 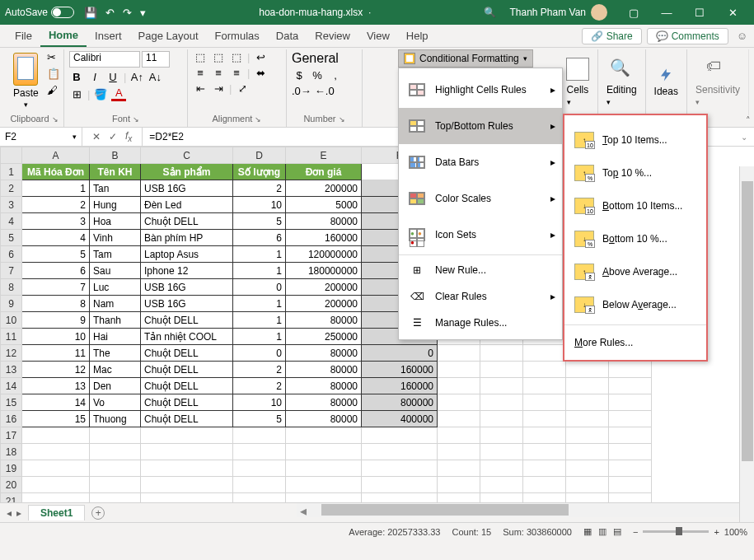 I want to click on cell: 5, so click(x=260, y=222).